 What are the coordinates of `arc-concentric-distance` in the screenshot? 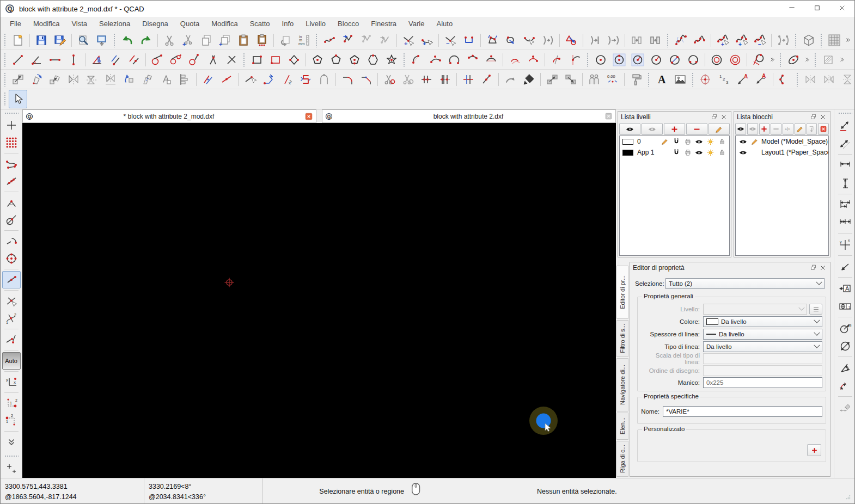 It's located at (515, 60).